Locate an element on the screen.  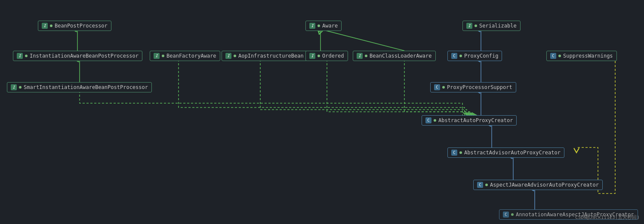
node-abstract-auto-proxy-creator: C AbstractAutoProxyCreator is located at coordinates (469, 120).